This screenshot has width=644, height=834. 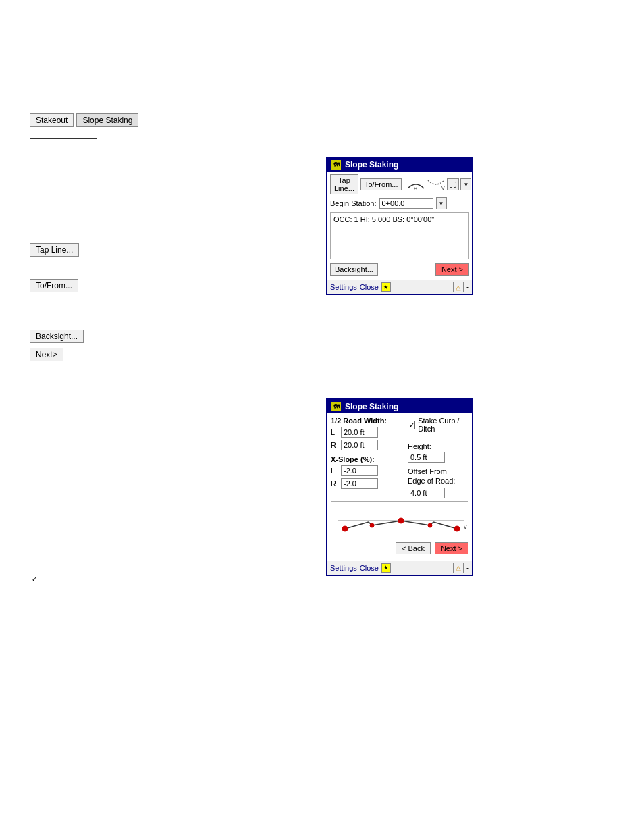 What do you see at coordinates (336, 165) in the screenshot?
I see `dialog1-icon: 🗺` at bounding box center [336, 165].